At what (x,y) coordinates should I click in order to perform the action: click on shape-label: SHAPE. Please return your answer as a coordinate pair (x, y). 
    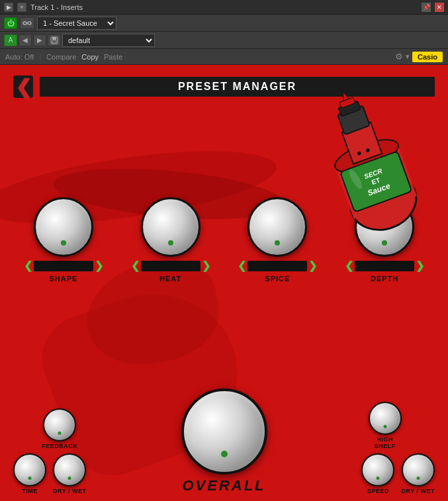
    Looking at the image, I should click on (64, 279).